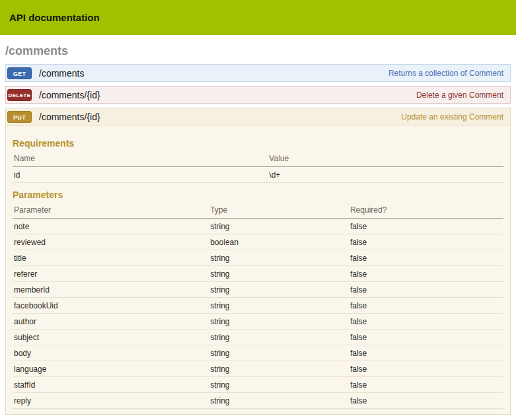  Describe the element at coordinates (258, 143) in the screenshot. I see `requirements-heading: Requirements` at that location.